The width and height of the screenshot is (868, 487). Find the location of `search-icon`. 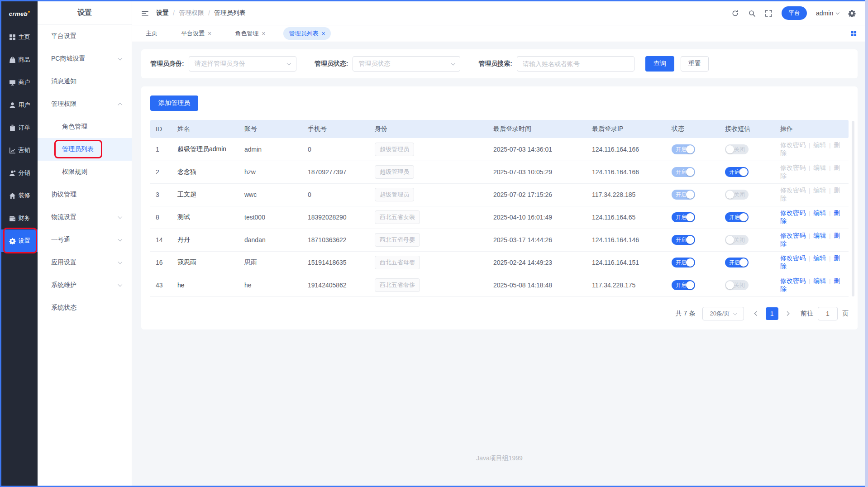

search-icon is located at coordinates (752, 14).